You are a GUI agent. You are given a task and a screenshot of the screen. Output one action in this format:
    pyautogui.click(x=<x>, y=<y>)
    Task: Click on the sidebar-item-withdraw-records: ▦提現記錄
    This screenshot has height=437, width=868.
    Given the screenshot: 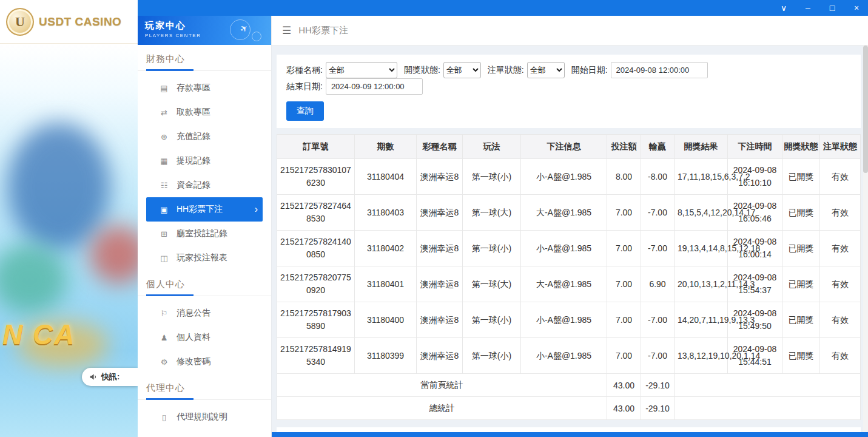 What is the action you would take?
    pyautogui.click(x=204, y=161)
    